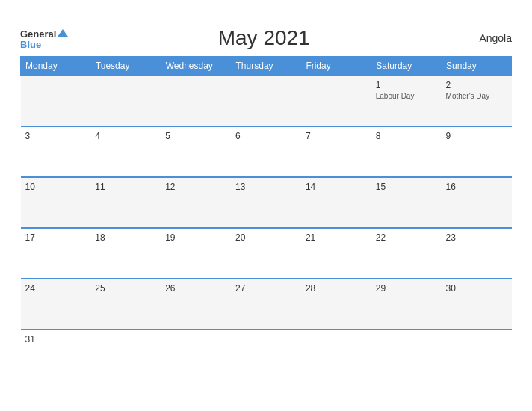 This screenshot has width=532, height=411. What do you see at coordinates (266, 152) in the screenshot?
I see `week-row-2: 3456789` at bounding box center [266, 152].